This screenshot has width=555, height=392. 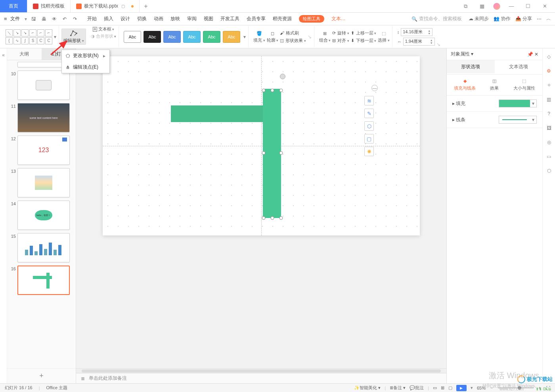 I want to click on view-sorter-icon: ⊞, so click(x=442, y=388).